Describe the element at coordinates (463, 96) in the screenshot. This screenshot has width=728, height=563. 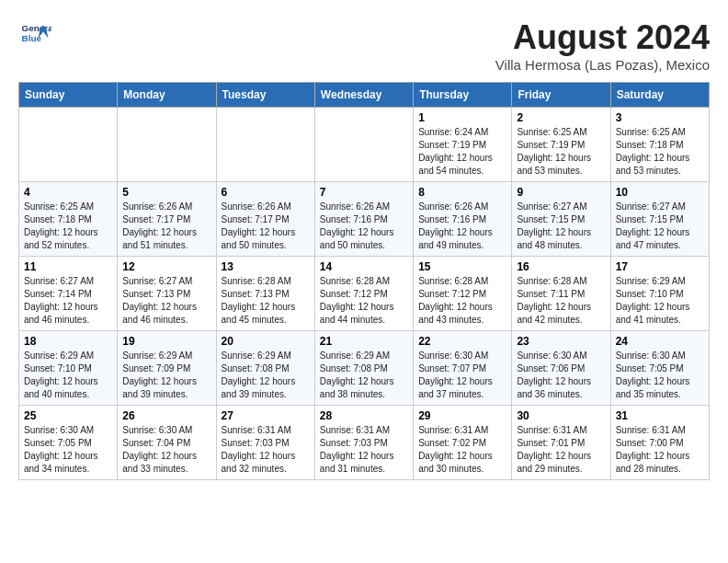
I see `day-header-thursday: Thursday` at that location.